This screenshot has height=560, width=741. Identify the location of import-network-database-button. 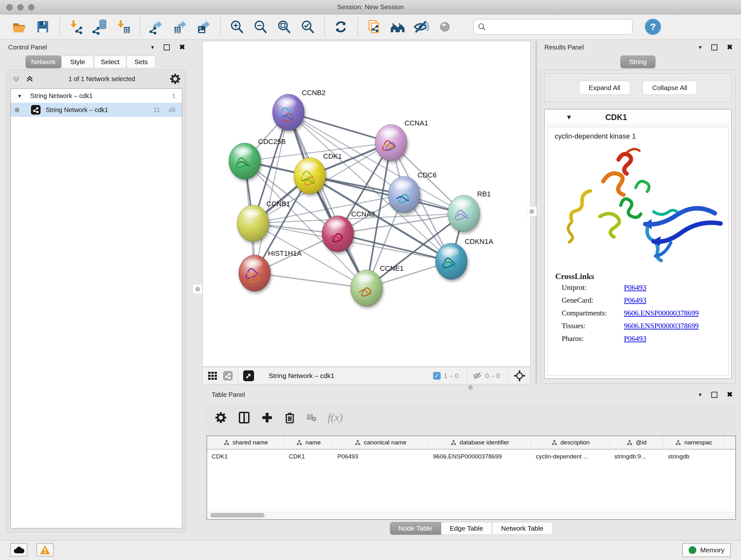
(99, 27).